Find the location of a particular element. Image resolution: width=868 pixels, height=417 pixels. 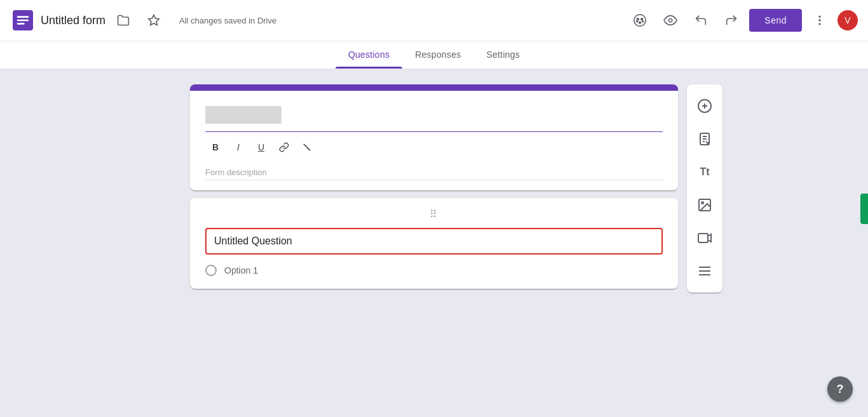

help-button: ? is located at coordinates (840, 389).